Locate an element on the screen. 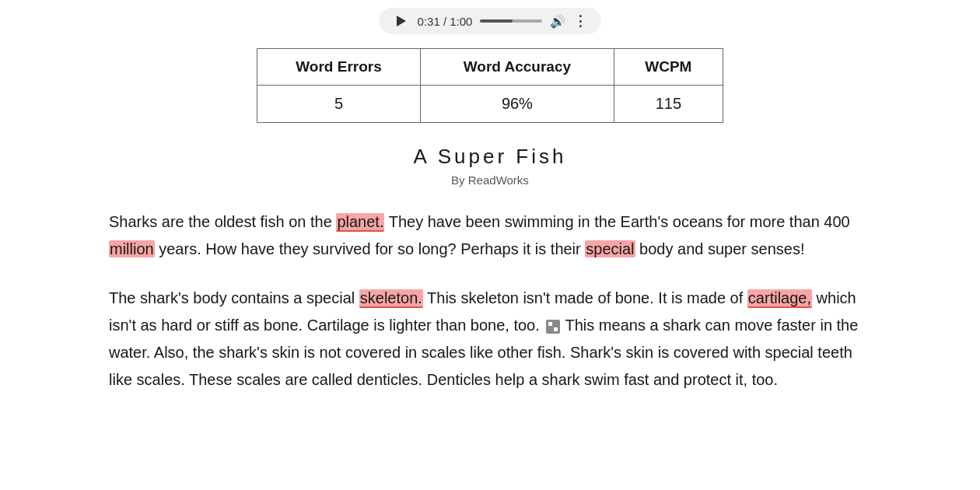  article-title: A Super Fish is located at coordinates (490, 157).